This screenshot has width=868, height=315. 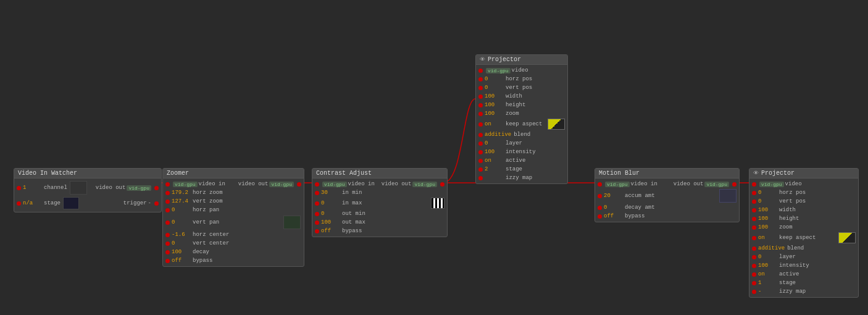 What do you see at coordinates (317, 193) in the screenshot?
I see `contrast-in-min-port` at bounding box center [317, 193].